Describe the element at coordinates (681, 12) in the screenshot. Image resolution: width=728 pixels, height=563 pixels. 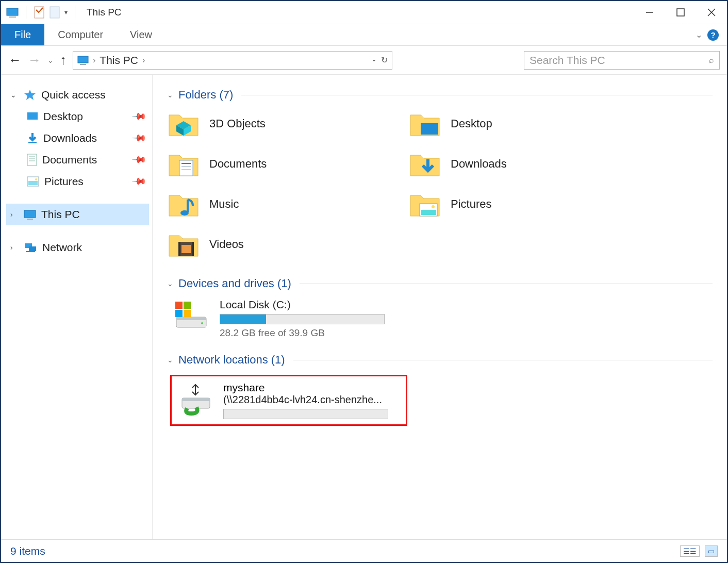
I see `maximize-button` at that location.